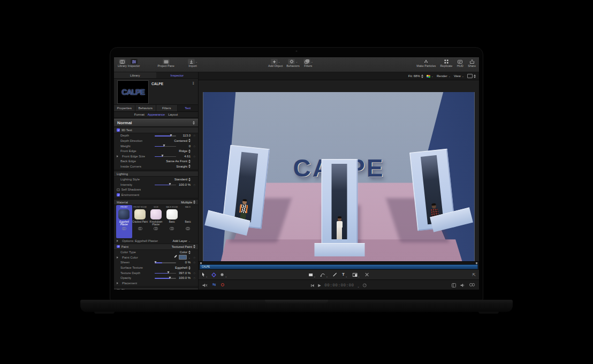  Describe the element at coordinates (367, 275) in the screenshot. I see `adjust-item-tool` at that location.